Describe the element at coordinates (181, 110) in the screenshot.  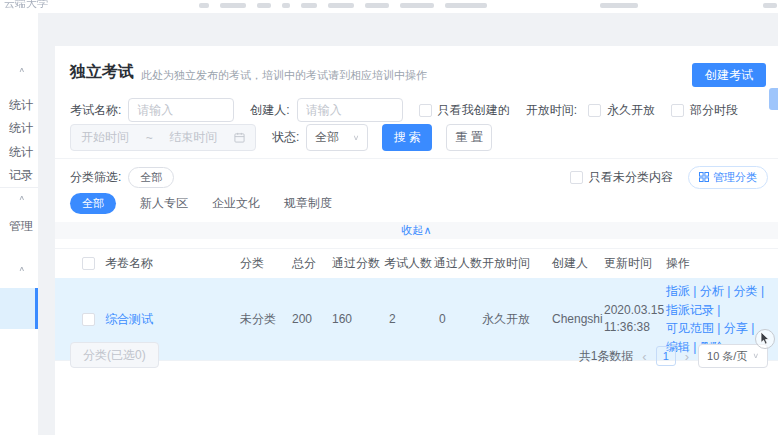
I see `exam-name-input` at that location.